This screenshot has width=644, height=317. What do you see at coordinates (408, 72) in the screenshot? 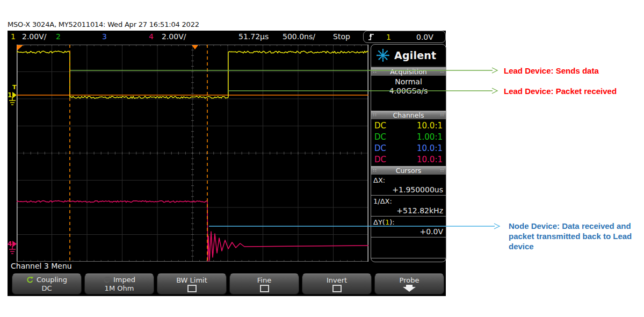
I see `acquisition-header-label: Acquisition` at bounding box center [408, 72].